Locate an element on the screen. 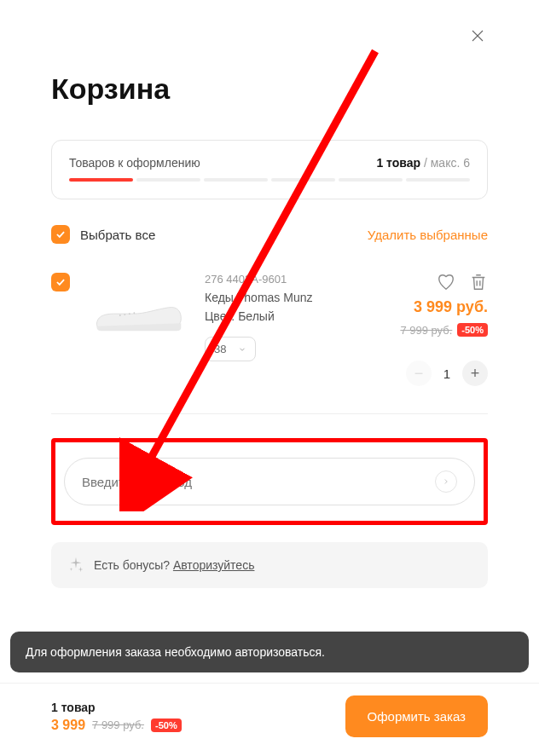  footer-price-current: 3 999 is located at coordinates (68, 725).